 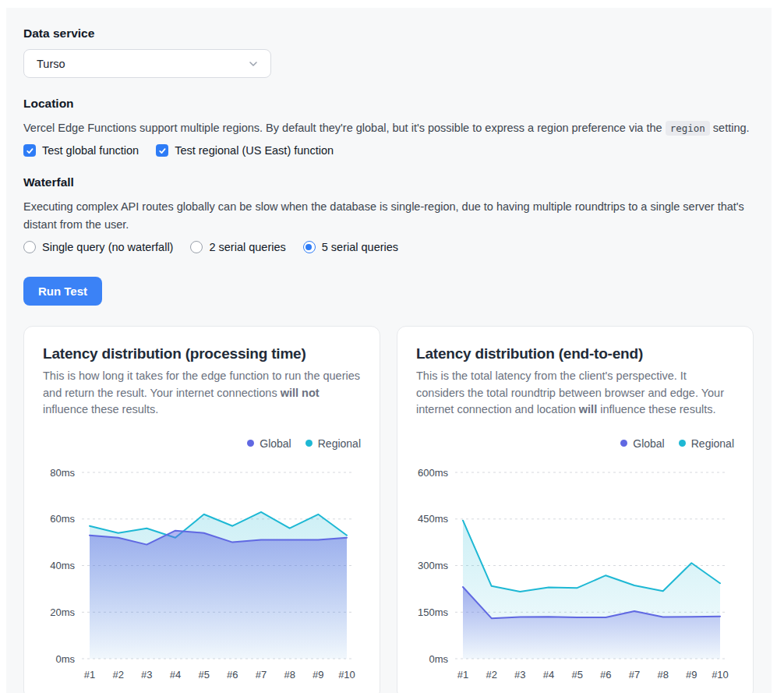 I want to click on processing-time-chart: 0ms20ms40ms60ms80ms#1#2#3#4#5#6#7#8#9#10, so click(x=202, y=575).